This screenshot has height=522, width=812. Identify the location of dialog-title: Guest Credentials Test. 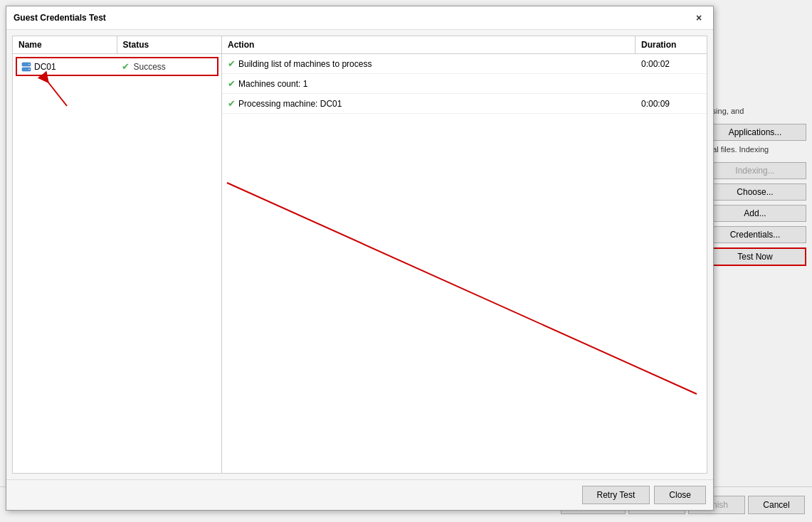
(60, 18).